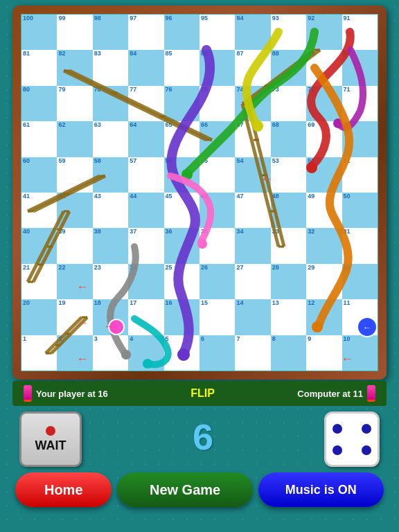 The width and height of the screenshot is (399, 532). I want to click on board-cell-26: 26, so click(218, 281).